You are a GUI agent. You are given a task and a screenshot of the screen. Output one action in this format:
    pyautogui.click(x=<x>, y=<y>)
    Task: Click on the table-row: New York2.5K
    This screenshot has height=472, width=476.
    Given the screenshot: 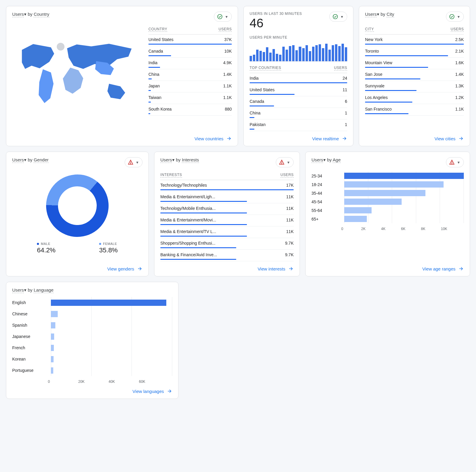 What is the action you would take?
    pyautogui.click(x=414, y=40)
    